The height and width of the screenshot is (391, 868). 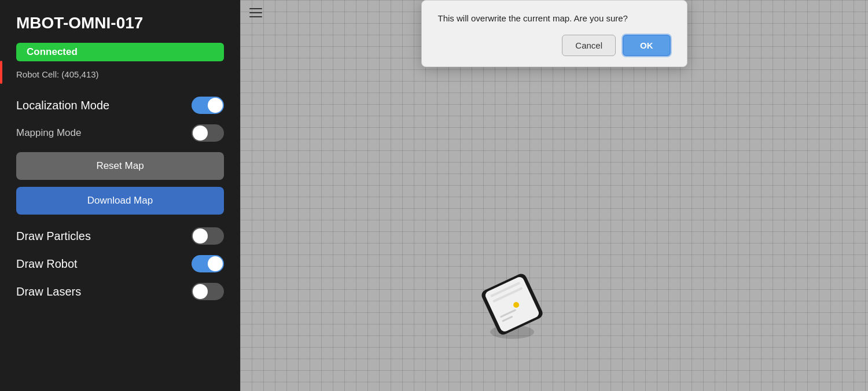 I want to click on draw-lasers-toggle, so click(x=208, y=292).